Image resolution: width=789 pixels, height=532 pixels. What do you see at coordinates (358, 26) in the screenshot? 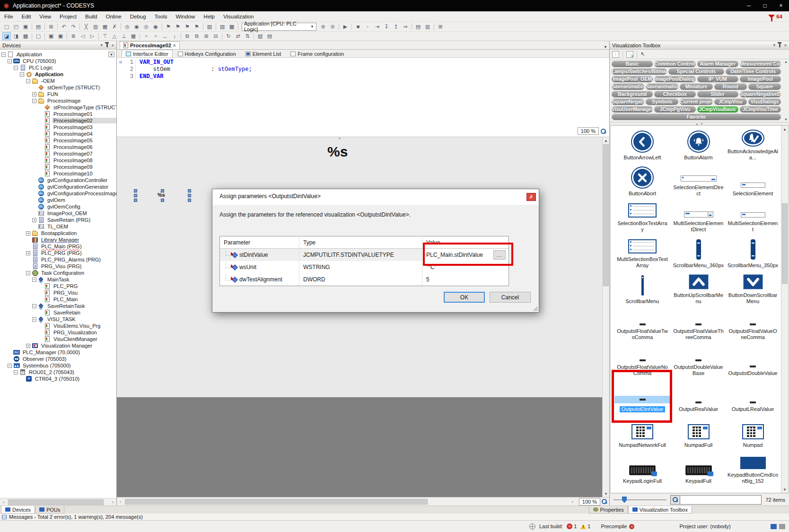
I see `stop-icon: ■` at bounding box center [358, 26].